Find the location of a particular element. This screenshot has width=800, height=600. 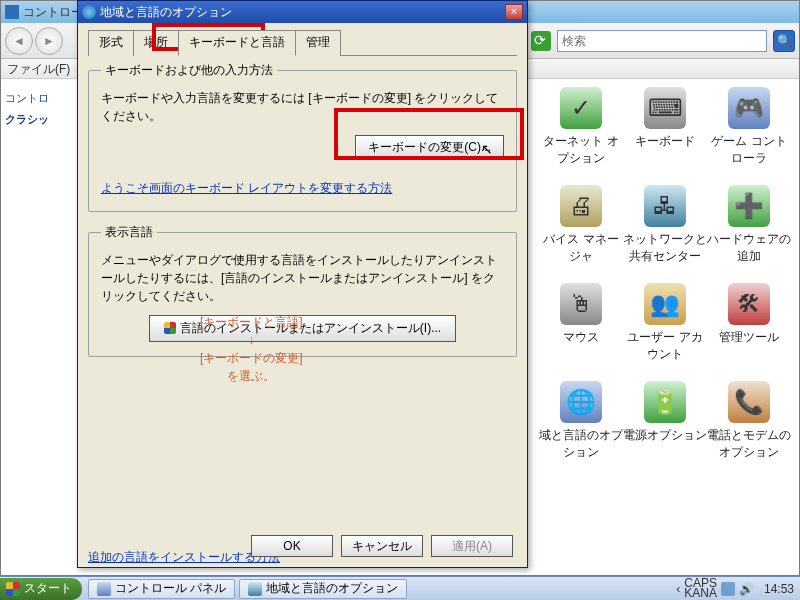

admin-icon: 🛠 is located at coordinates (749, 304).